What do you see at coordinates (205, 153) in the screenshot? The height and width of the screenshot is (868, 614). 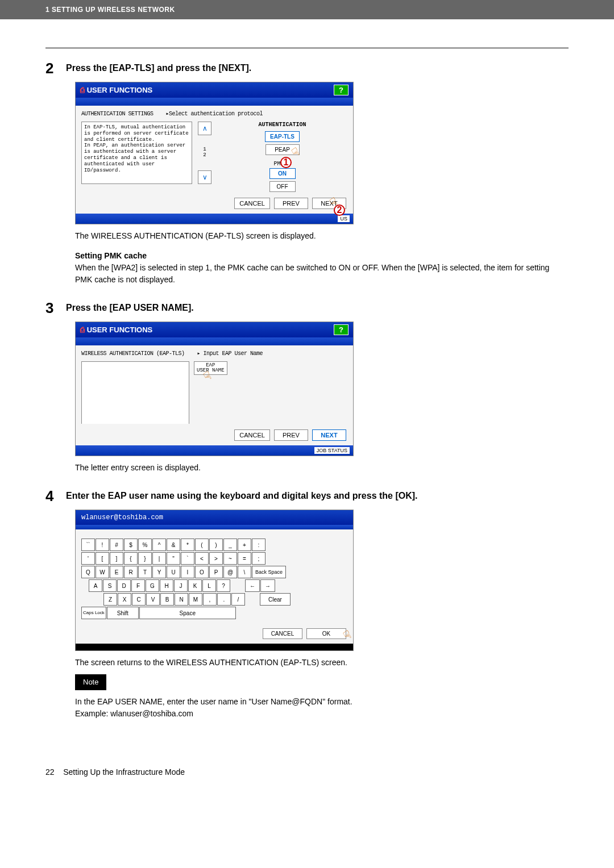 I see `scroll-column: ∧ 1 2 ∨` at bounding box center [205, 153].